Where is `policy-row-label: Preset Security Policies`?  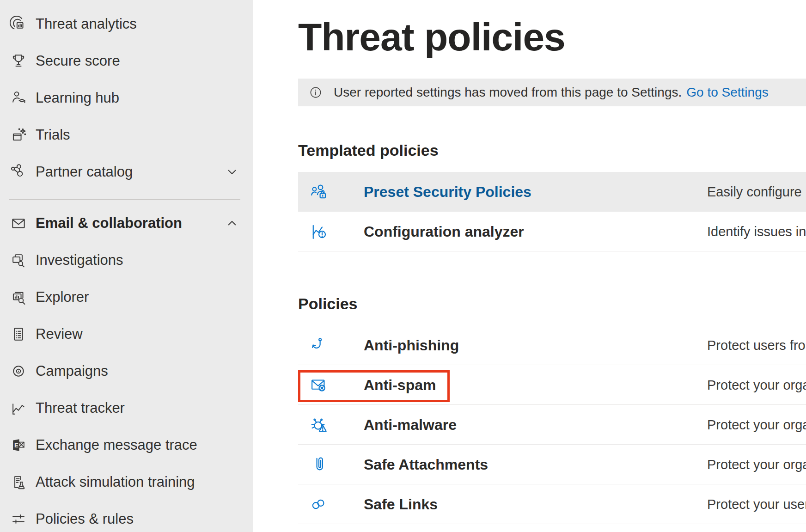 policy-row-label: Preset Security Policies is located at coordinates (447, 192).